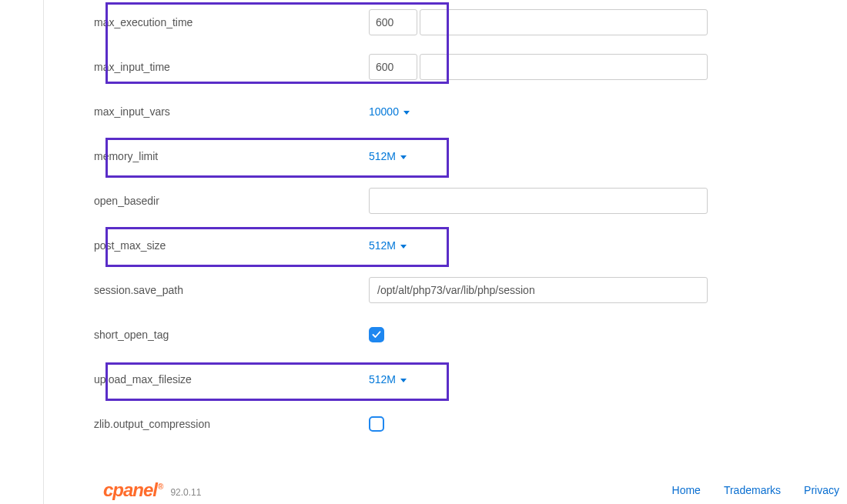  What do you see at coordinates (377, 335) in the screenshot?
I see `checkbox-short-open-tag` at bounding box center [377, 335].